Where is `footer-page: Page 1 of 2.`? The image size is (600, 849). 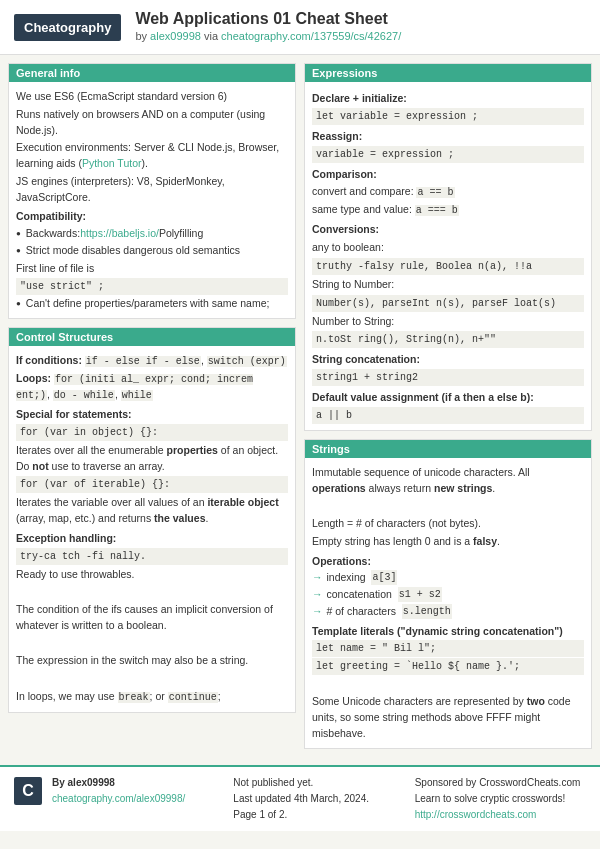 footer-page: Page 1 of 2. is located at coordinates (260, 814).